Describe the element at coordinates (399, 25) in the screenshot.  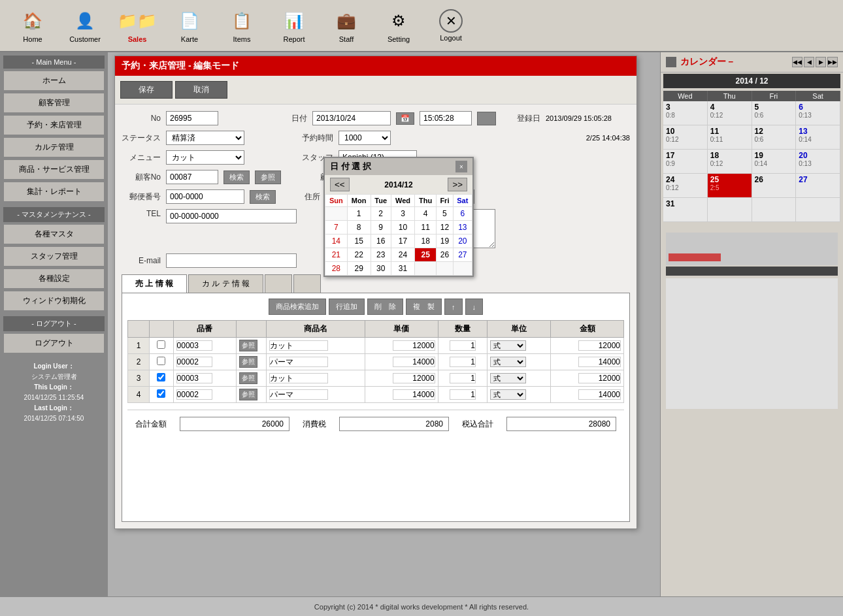
I see `nav-setting: ⚙ Setting` at that location.